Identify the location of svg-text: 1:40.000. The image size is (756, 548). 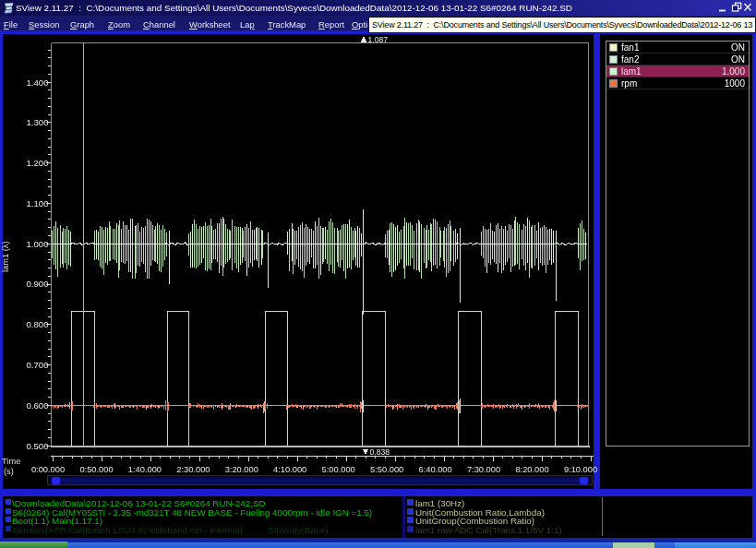
(145, 470).